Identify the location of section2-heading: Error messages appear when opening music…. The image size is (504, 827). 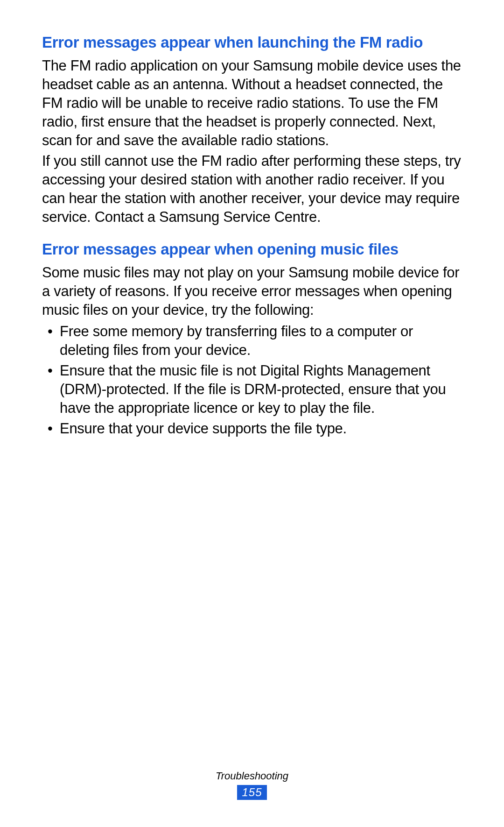
(252, 249).